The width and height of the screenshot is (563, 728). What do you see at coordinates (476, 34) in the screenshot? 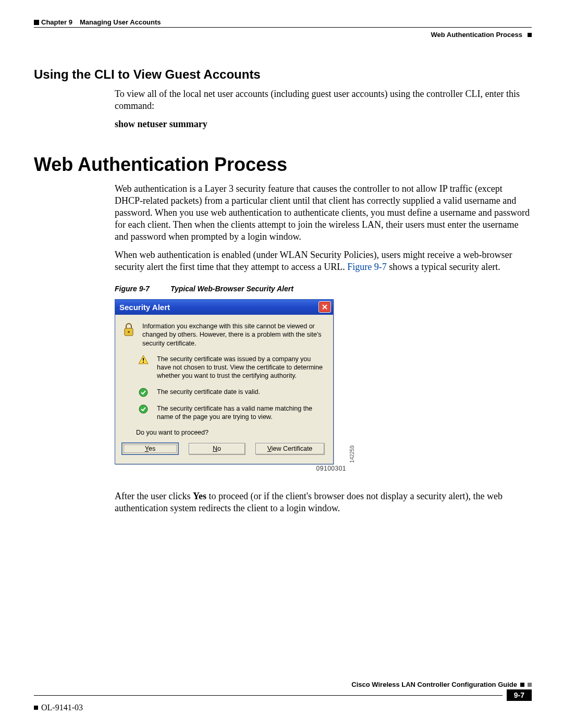
I see `section-name: Web Authentication Process` at bounding box center [476, 34].